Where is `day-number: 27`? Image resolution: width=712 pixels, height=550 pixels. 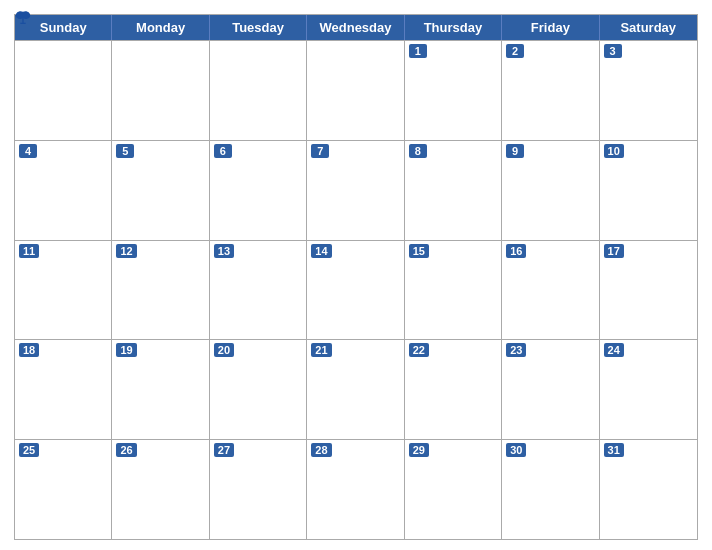
day-number: 27 is located at coordinates (224, 450).